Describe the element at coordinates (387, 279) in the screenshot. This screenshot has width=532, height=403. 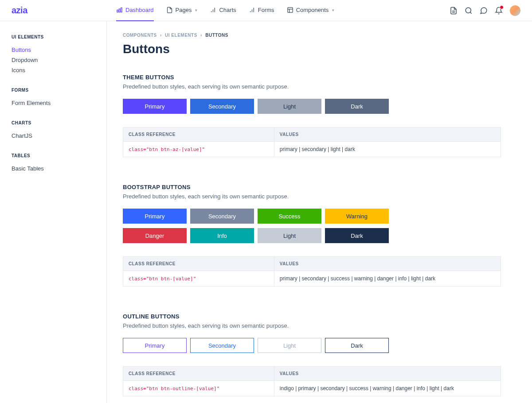
I see `td-values: primary | secondary | success | warning …` at that location.